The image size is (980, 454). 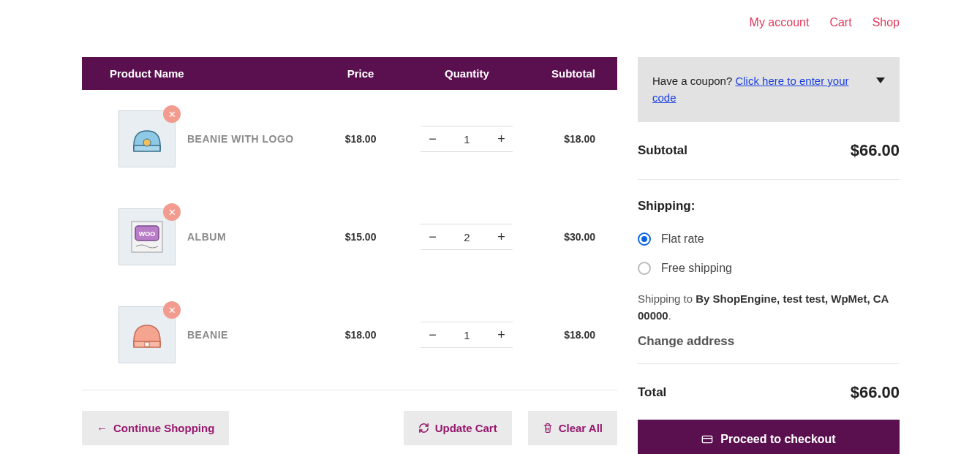 What do you see at coordinates (667, 298) in the screenshot?
I see `shipping-to-prefix: Shipping to` at bounding box center [667, 298].